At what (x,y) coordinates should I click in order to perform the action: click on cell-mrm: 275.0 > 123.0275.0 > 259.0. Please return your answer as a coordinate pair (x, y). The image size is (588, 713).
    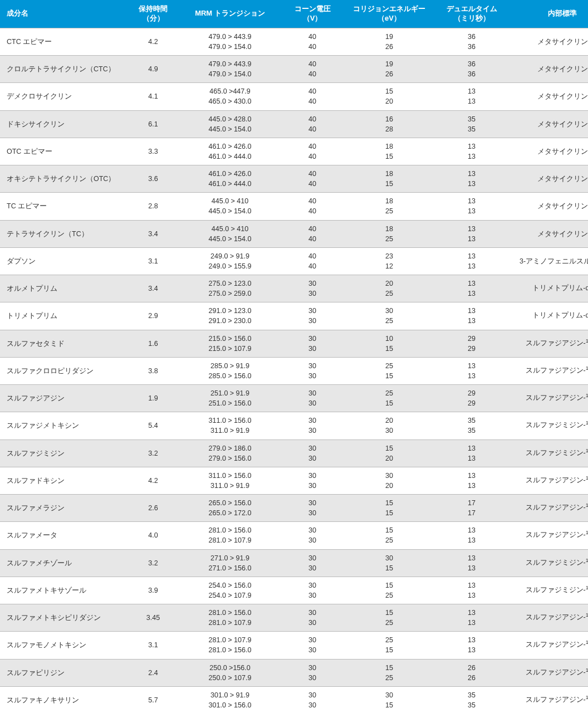
    Looking at the image, I should click on (230, 289).